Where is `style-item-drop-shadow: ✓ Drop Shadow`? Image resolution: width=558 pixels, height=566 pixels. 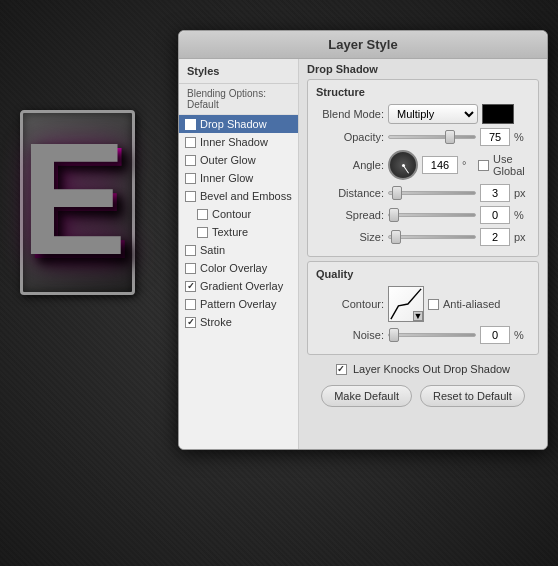 style-item-drop-shadow: ✓ Drop Shadow is located at coordinates (238, 124).